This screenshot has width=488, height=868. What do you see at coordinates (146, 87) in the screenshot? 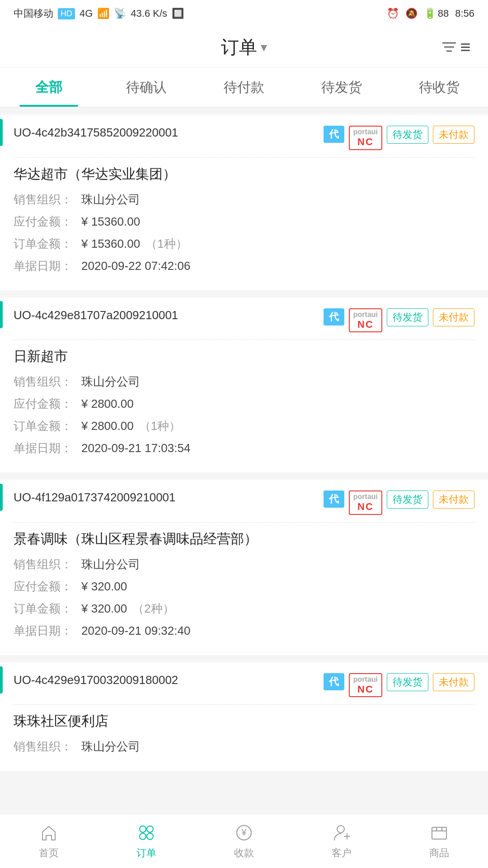
I see `tab-pending-confirm: 待确认` at bounding box center [146, 87].